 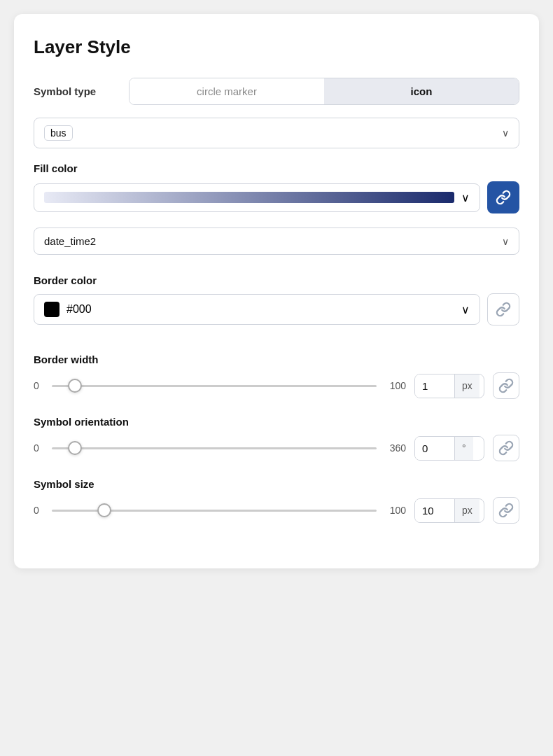 What do you see at coordinates (506, 386) in the screenshot?
I see `border-width-link-icon` at bounding box center [506, 386].